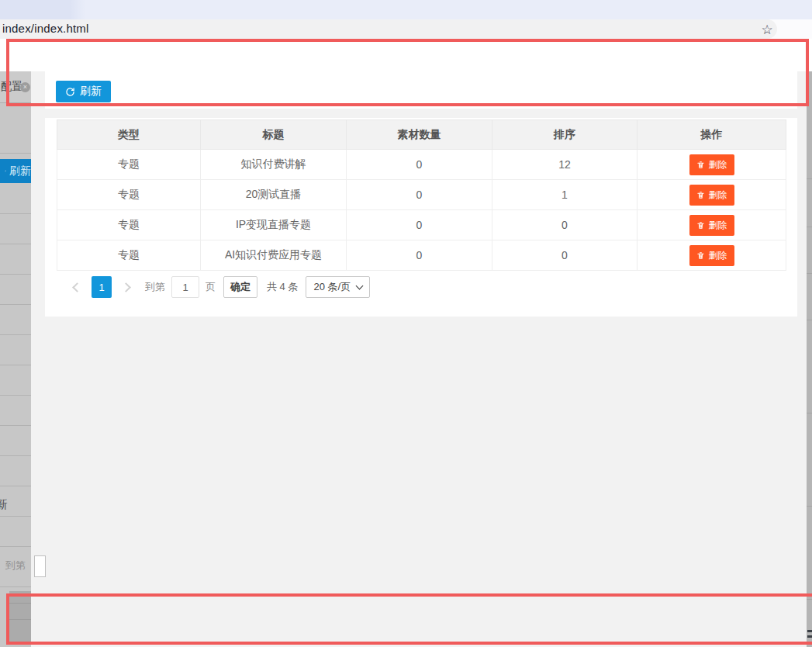  What do you see at coordinates (712, 135) in the screenshot?
I see `column-header-actions: 操作` at bounding box center [712, 135].